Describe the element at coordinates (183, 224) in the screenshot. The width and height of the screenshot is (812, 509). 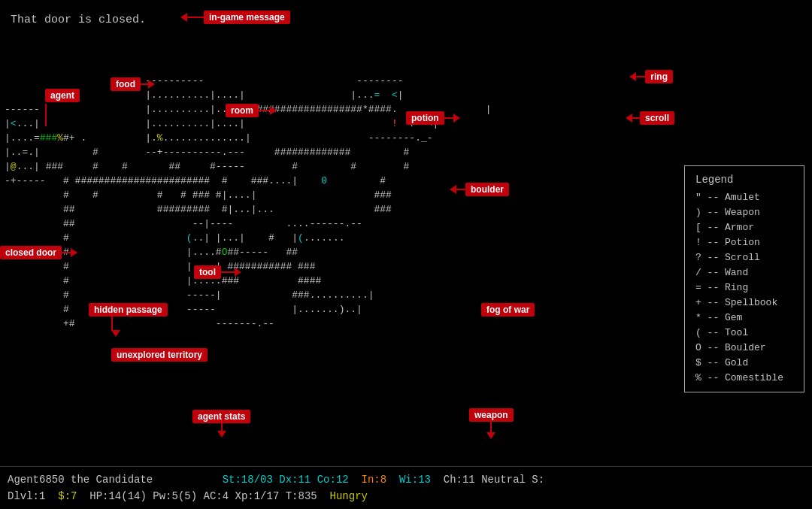
I see `map-line-11: ## --|---- ....------.--` at that location.